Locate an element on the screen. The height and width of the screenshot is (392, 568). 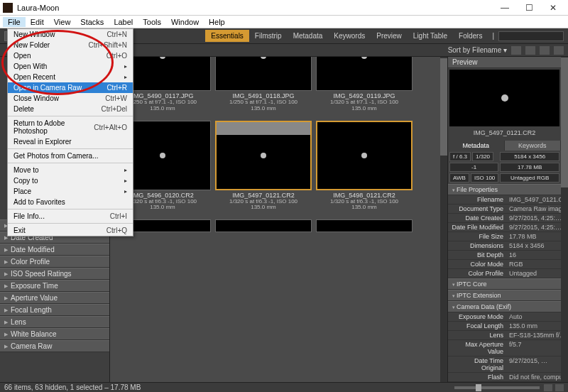
menu-help: Help is located at coordinates (217, 22).